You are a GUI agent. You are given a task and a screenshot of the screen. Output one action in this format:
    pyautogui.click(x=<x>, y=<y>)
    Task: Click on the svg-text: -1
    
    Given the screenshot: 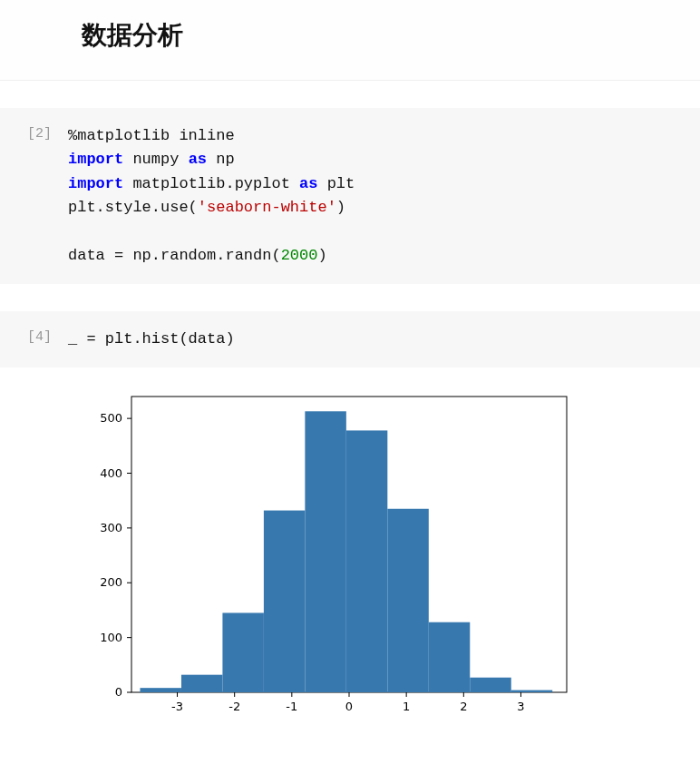 What is the action you would take?
    pyautogui.click(x=292, y=706)
    